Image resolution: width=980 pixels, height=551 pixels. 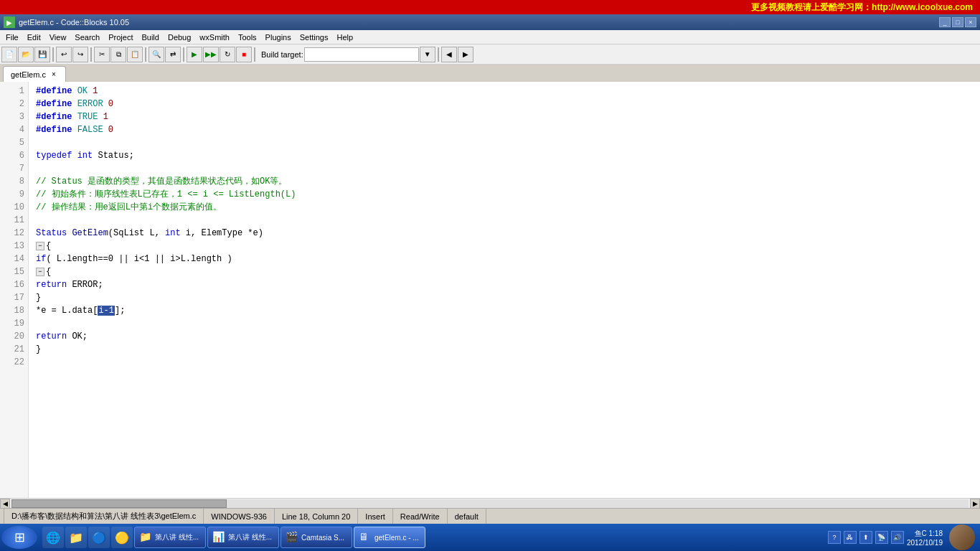 What do you see at coordinates (467, 517) in the screenshot?
I see `status-syntax: default` at bounding box center [467, 517].